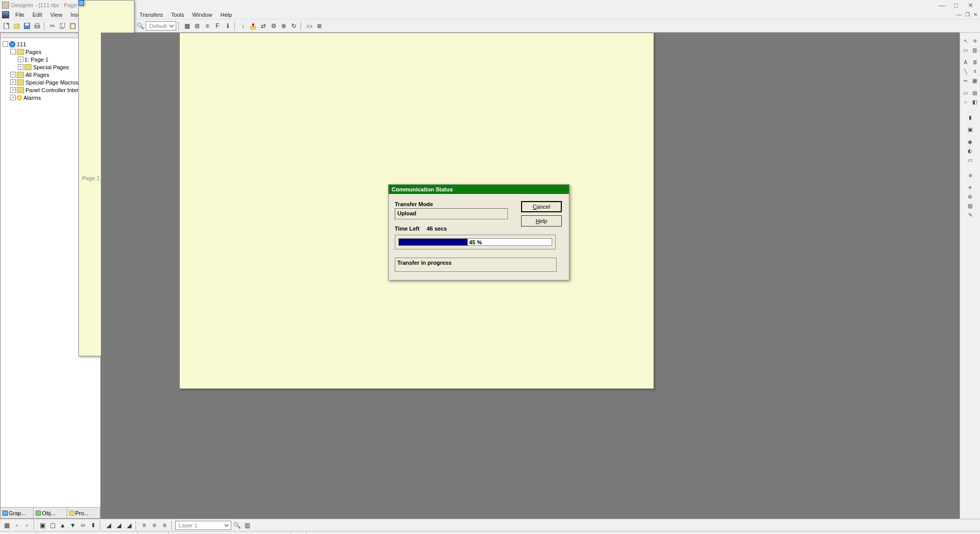 The image size is (980, 534). Describe the element at coordinates (63, 525) in the screenshot. I see `front-icon: ▲` at that location.